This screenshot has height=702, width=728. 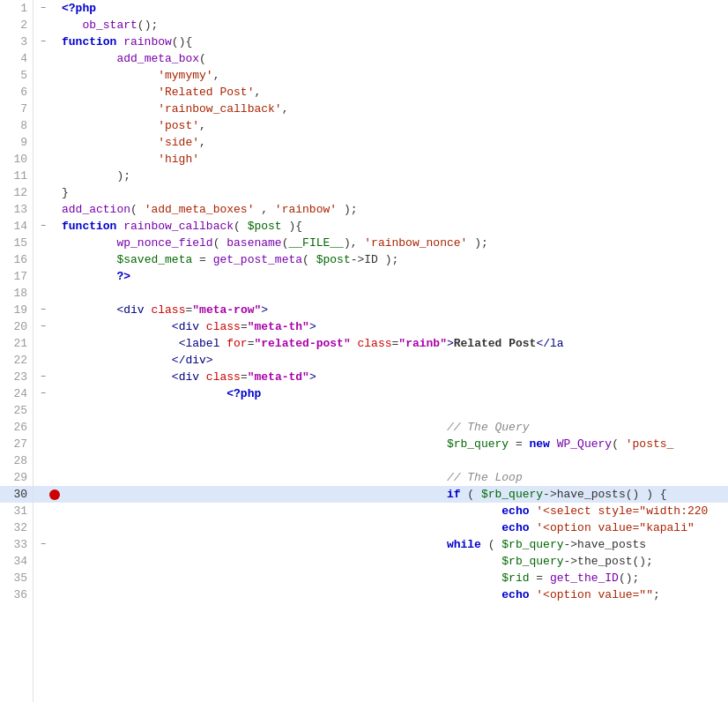 What do you see at coordinates (43, 227) in the screenshot?
I see `fold-icon-14: −` at bounding box center [43, 227].